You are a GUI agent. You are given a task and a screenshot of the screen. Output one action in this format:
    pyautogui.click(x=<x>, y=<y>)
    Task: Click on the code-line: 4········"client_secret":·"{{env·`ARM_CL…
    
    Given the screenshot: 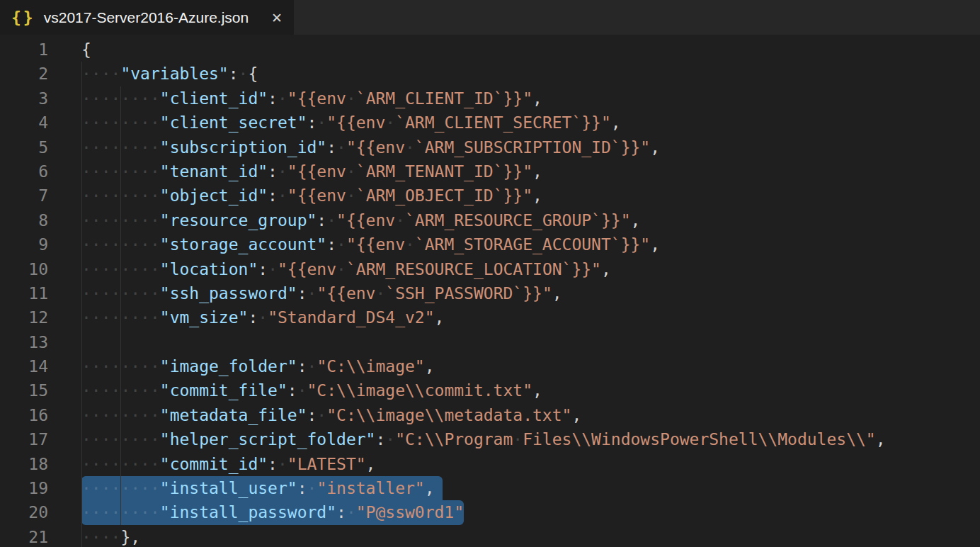 What is the action you would take?
    pyautogui.click(x=490, y=123)
    